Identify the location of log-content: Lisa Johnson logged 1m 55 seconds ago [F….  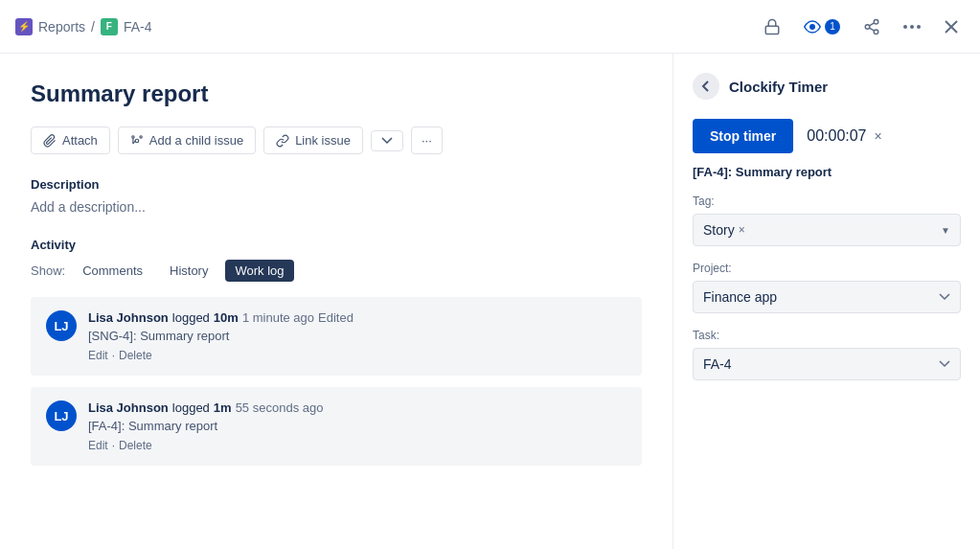
(357, 426).